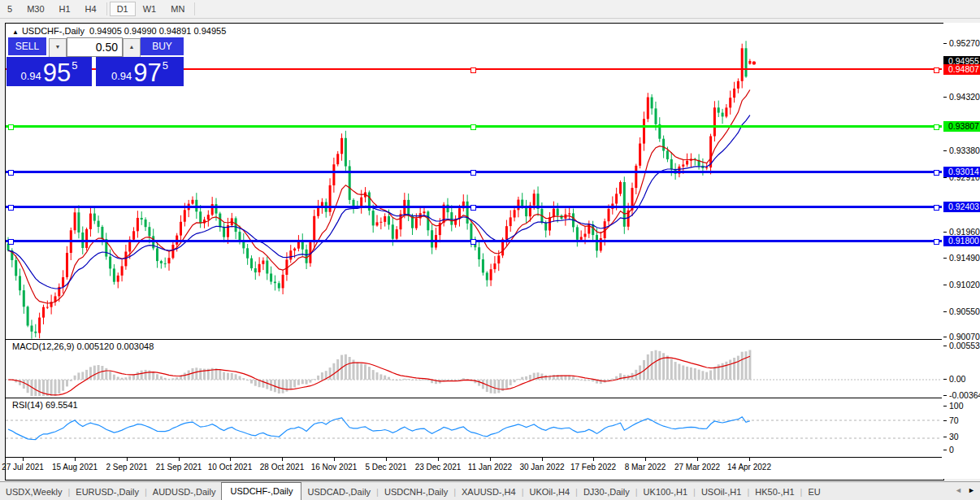  I want to click on sell-price-prefix: 0.94, so click(31, 76).